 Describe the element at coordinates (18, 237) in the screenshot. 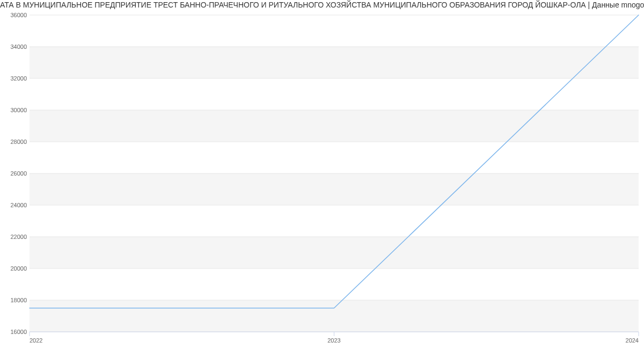

I see `y-tick: 22000` at that location.